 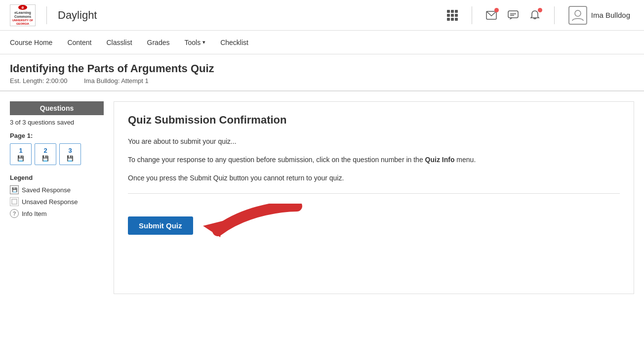 I want to click on grid-icon, so click(x=452, y=15).